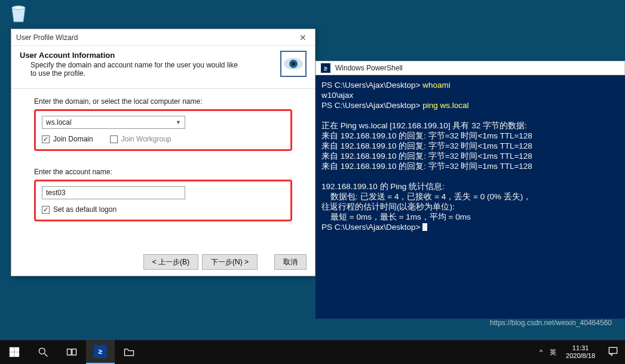 The image size is (625, 364). What do you see at coordinates (551, 323) in the screenshot?
I see `watermark-text: https://blog.csdn.net/weixin_40464560` at bounding box center [551, 323].